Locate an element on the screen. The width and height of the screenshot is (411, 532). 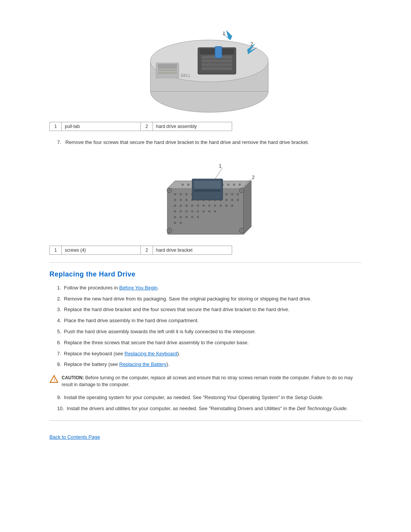
step-10: 10. Install the drivers and utilities fo… is located at coordinates (209, 409).